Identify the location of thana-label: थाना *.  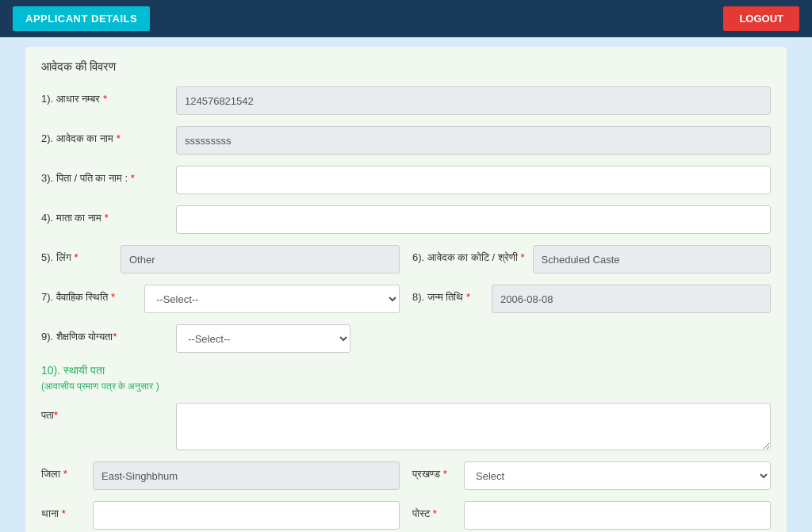
(63, 511).